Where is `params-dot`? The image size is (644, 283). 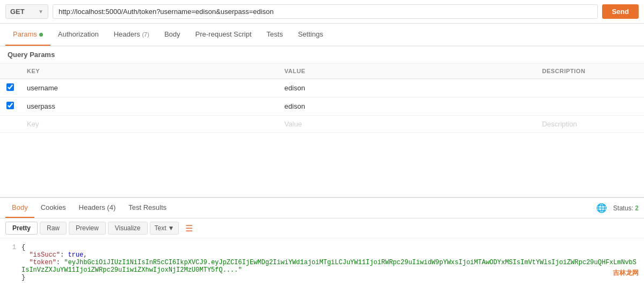
params-dot is located at coordinates (41, 34).